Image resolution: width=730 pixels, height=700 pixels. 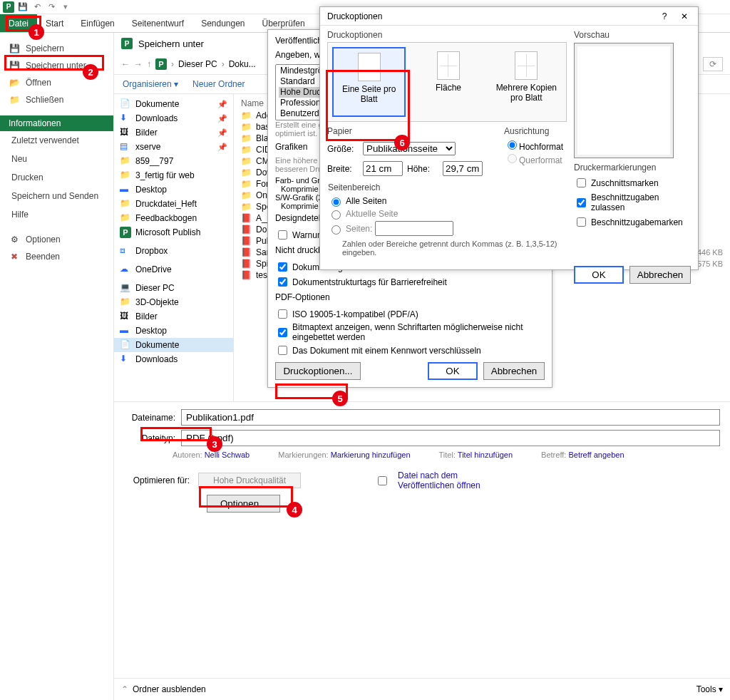 I want to click on qa-item: ⬇Downloads📌, so click(x=174, y=118).